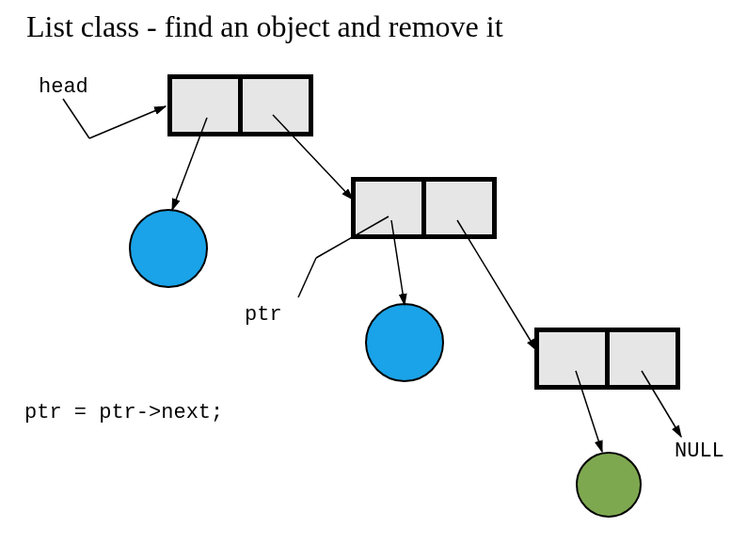 This screenshot has height=560, width=747. What do you see at coordinates (265, 26) in the screenshot?
I see `page-title: List class - find an object and remove i…` at bounding box center [265, 26].